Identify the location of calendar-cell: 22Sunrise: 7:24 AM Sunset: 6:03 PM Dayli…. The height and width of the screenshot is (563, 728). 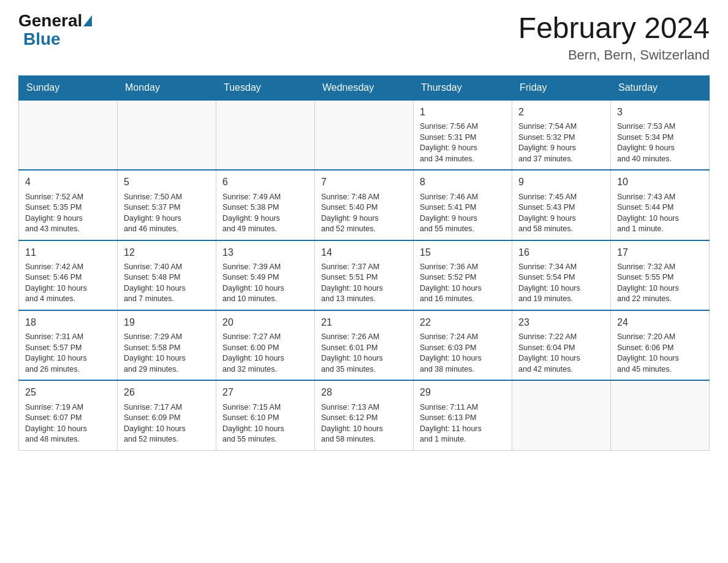
(463, 345).